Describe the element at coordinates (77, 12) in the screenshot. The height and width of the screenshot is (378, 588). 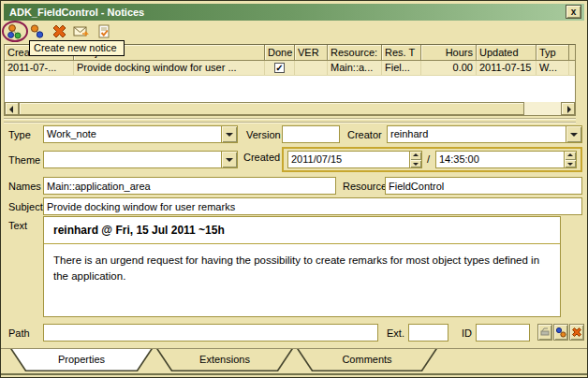
I see `window-title: ADK_FieldControl - Notices` at that location.